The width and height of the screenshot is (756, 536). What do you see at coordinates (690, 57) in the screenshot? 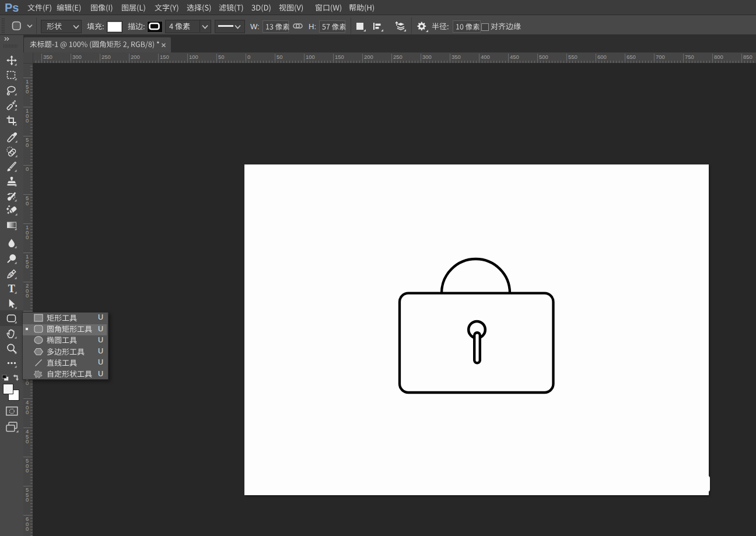
I see `svg-text: 750` at bounding box center [690, 57].